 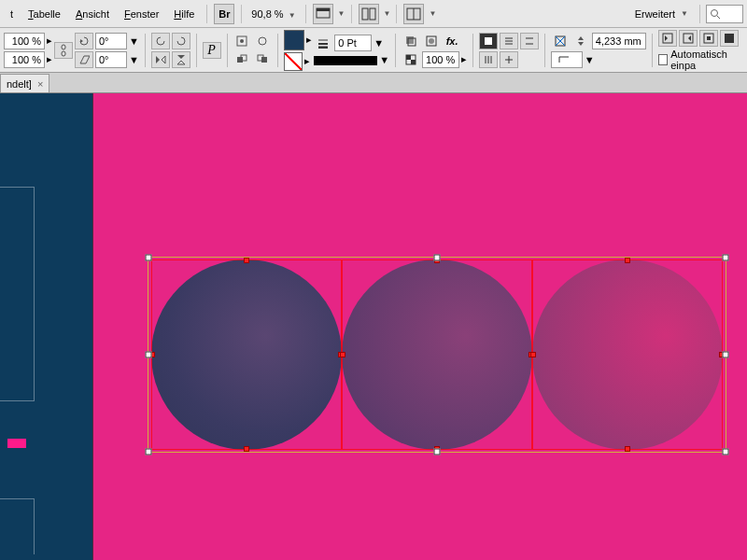 I want to click on fit-frame-button, so click(x=688, y=38).